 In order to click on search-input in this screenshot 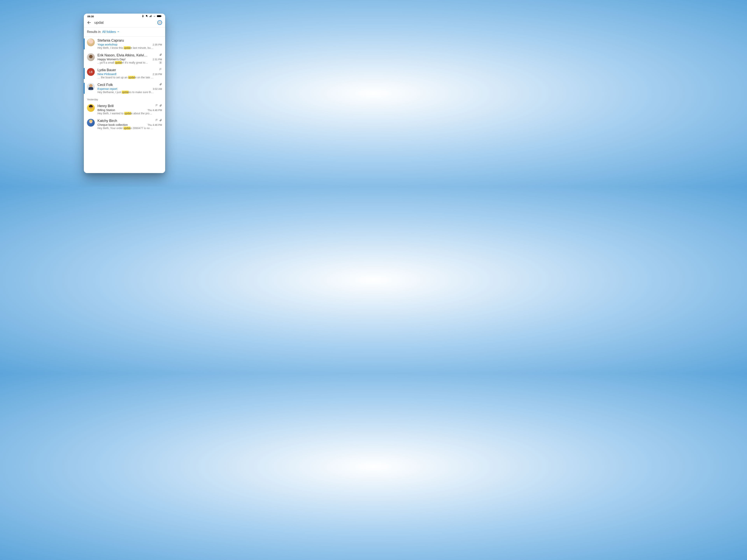, I will do `click(124, 22)`.